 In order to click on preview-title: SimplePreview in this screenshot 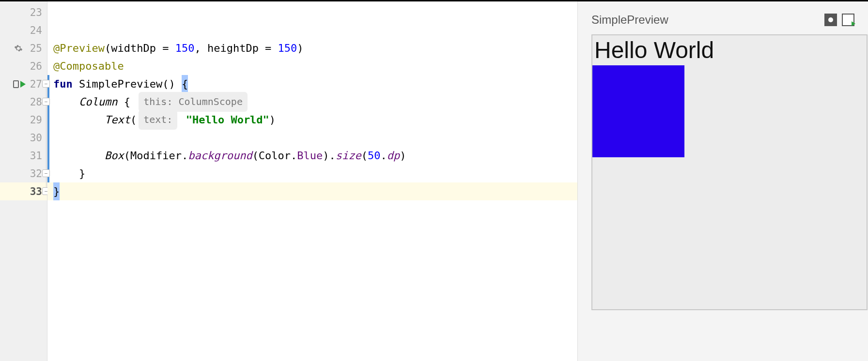, I will do `click(630, 20)`.